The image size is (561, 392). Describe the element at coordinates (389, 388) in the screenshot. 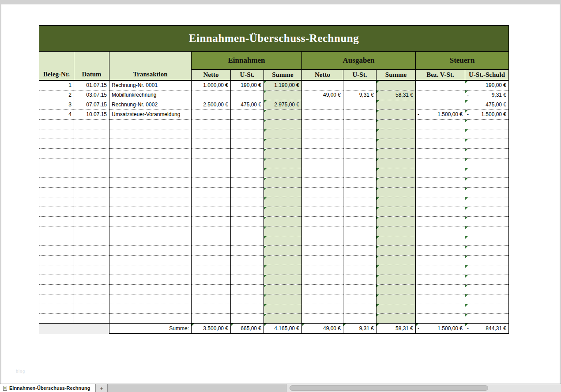

I see `scrollbar-thumb` at that location.